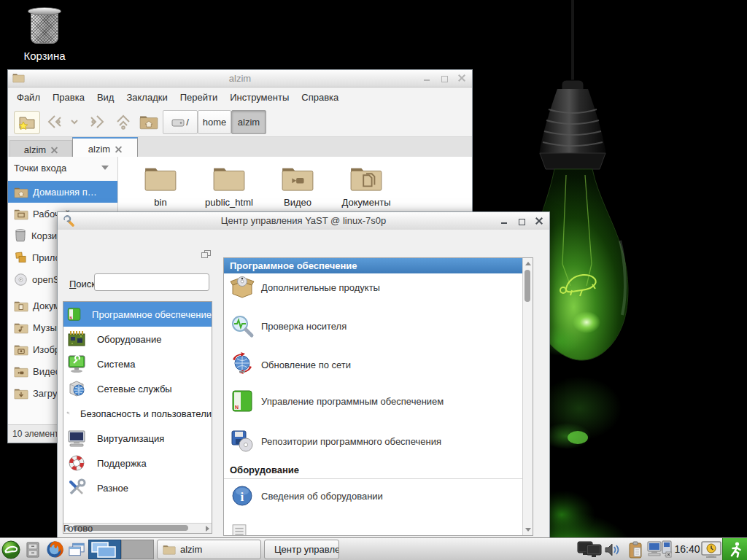 The height and width of the screenshot is (560, 747). What do you see at coordinates (44, 55) in the screenshot?
I see `trash-label: Корзина` at bounding box center [44, 55].